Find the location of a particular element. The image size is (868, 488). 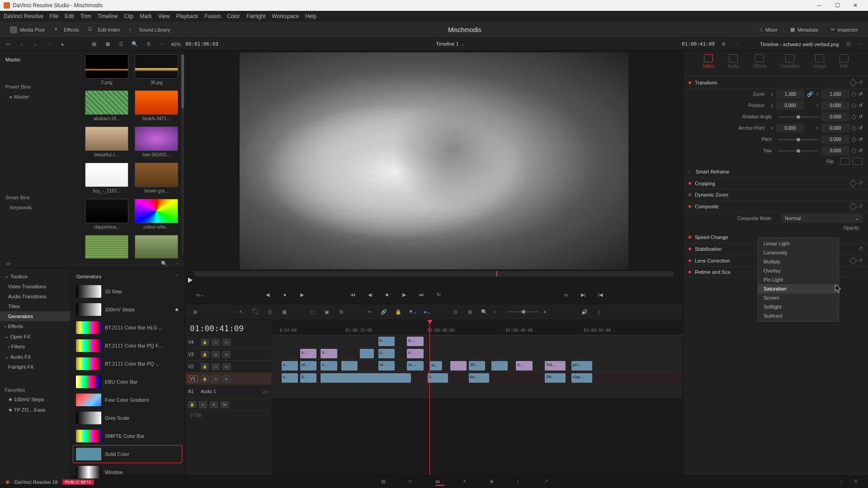

custom-zoom: 🔍 is located at coordinates (484, 312).